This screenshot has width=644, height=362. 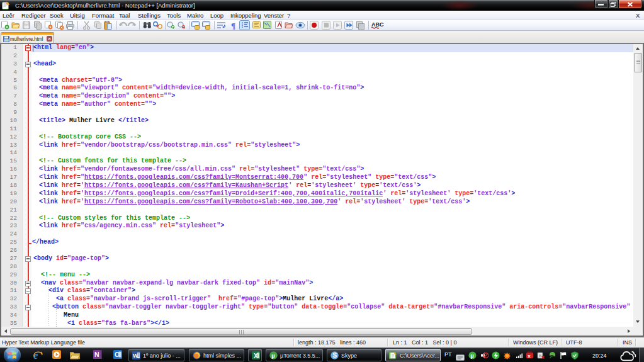 What do you see at coordinates (97, 354) in the screenshot?
I see `svg-text: N` at bounding box center [97, 354].